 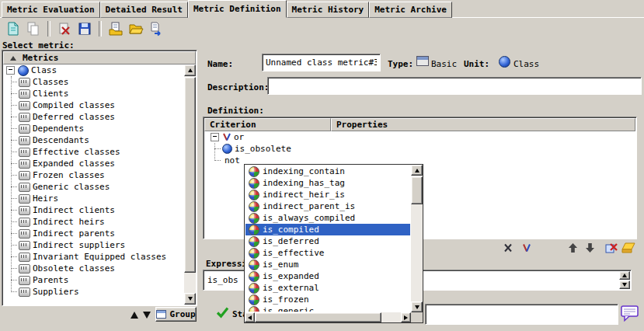 What do you see at coordinates (93, 210) in the screenshot?
I see `tree-item-indirect-clients: Indirect clients` at bounding box center [93, 210].